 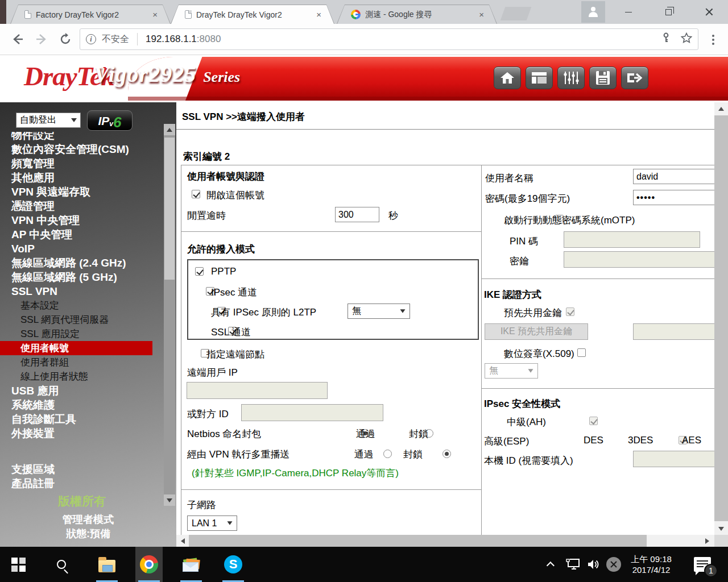 I want to click on multicast-pass-label: 通過, so click(x=364, y=455).